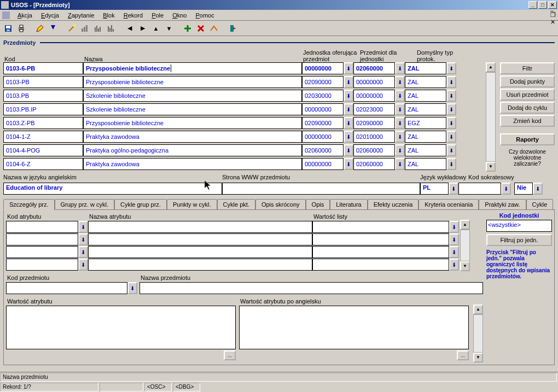 The height and width of the screenshot is (392, 558). What do you see at coordinates (527, 68) in the screenshot?
I see `filtr-button: Filtr` at bounding box center [527, 68].